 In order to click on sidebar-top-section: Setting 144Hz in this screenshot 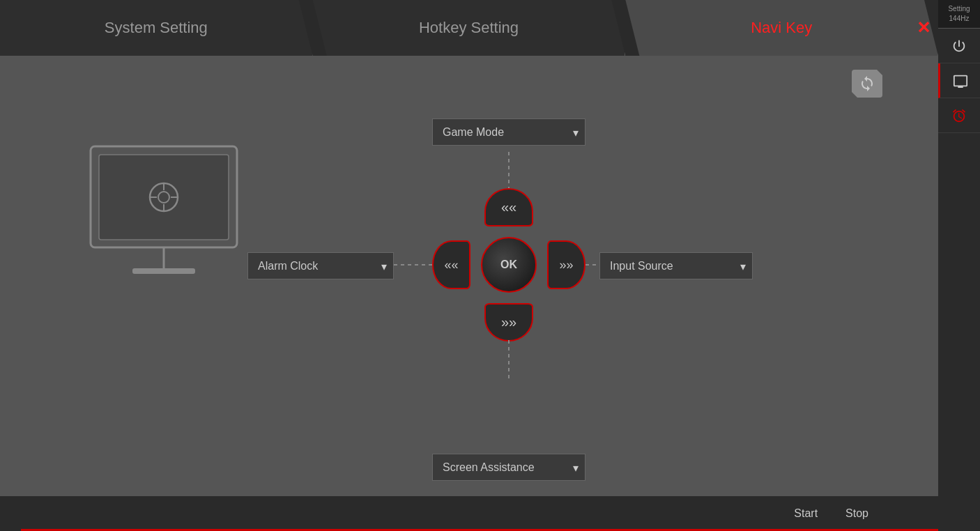, I will do `click(959, 14)`.